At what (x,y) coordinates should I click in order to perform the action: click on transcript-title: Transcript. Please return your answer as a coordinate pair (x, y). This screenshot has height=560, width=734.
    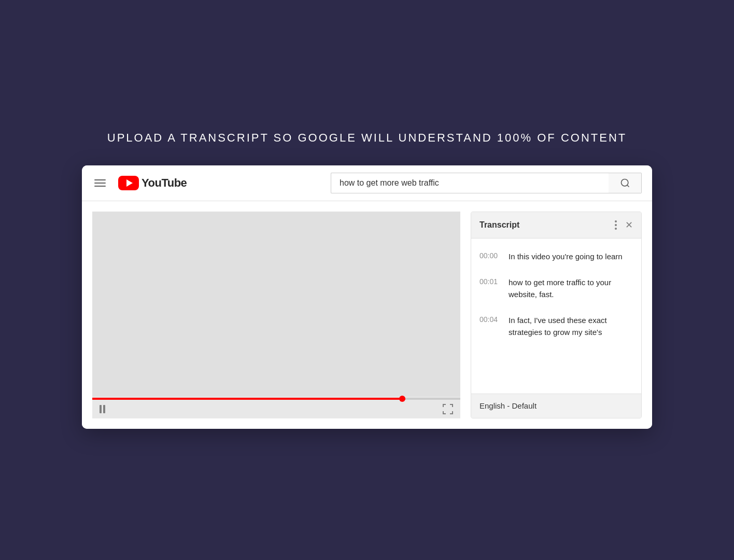
    Looking at the image, I should click on (500, 225).